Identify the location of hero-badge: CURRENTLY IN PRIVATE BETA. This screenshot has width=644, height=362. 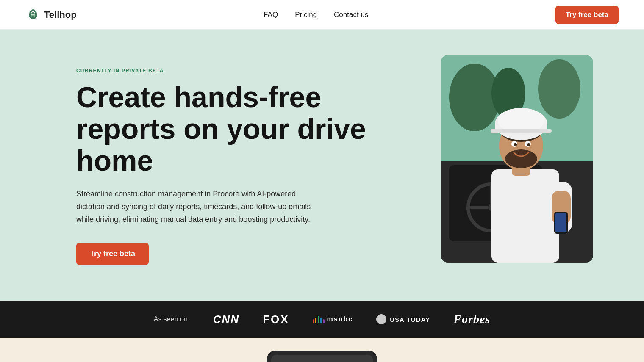
(229, 71).